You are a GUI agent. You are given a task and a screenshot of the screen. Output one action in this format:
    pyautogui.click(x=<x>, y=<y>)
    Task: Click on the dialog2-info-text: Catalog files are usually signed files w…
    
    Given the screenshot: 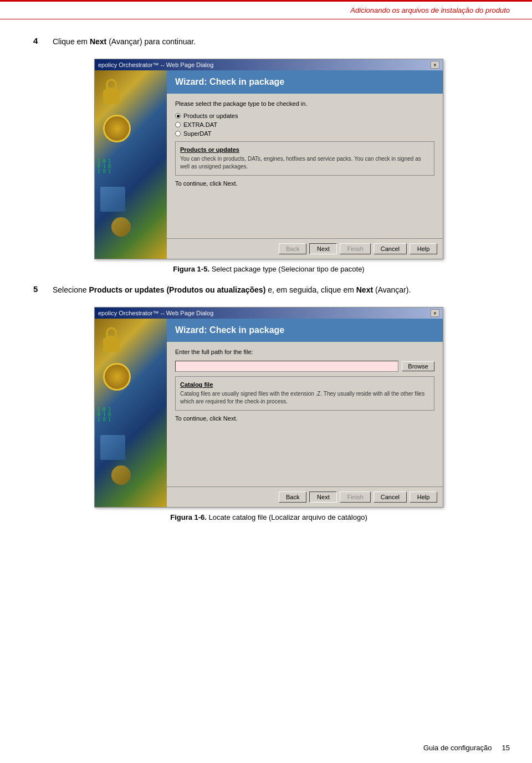 What is the action you would take?
    pyautogui.click(x=305, y=398)
    